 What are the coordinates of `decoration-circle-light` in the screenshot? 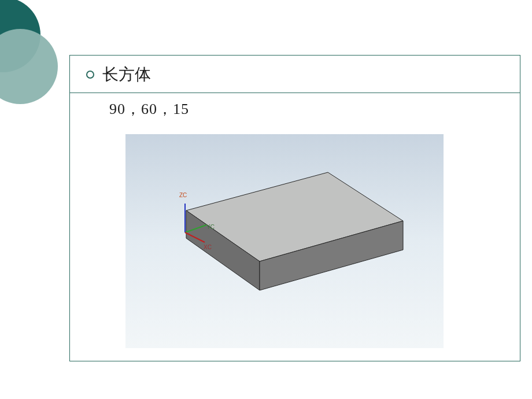 It's located at (29, 66).